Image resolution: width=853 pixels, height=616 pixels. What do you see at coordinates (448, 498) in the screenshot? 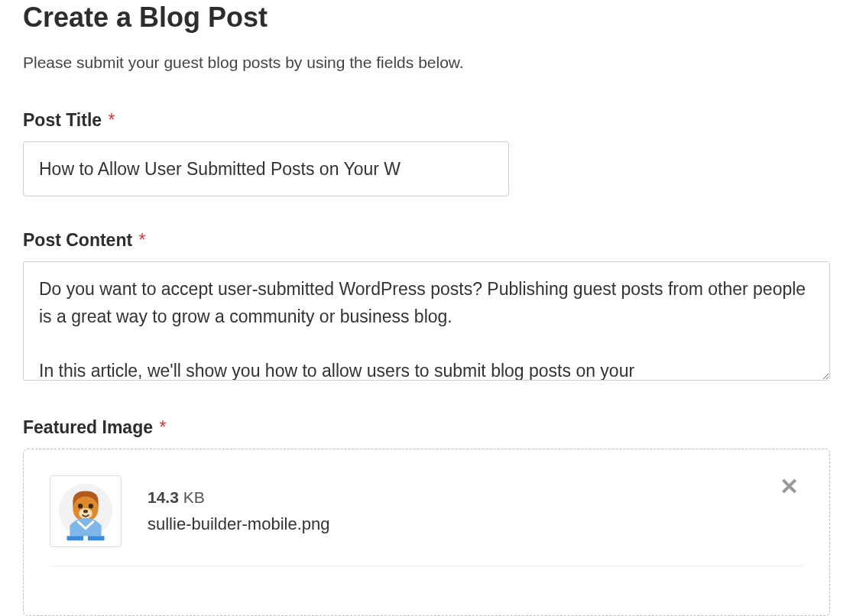
I see `file-size: 14.3 KB` at bounding box center [448, 498].